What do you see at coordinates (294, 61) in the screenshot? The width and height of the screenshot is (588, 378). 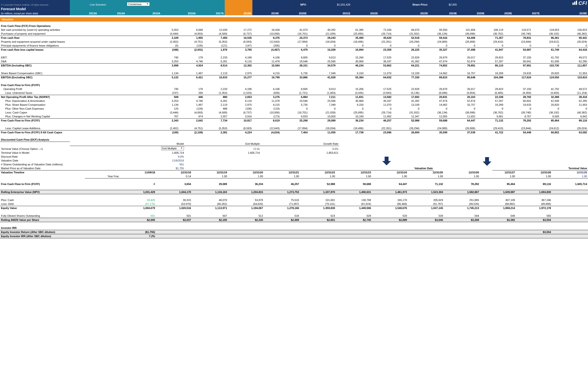 I see `row-da: D&A 3,2534,7466,2818,11611,47819,54625,5…` at bounding box center [294, 61].